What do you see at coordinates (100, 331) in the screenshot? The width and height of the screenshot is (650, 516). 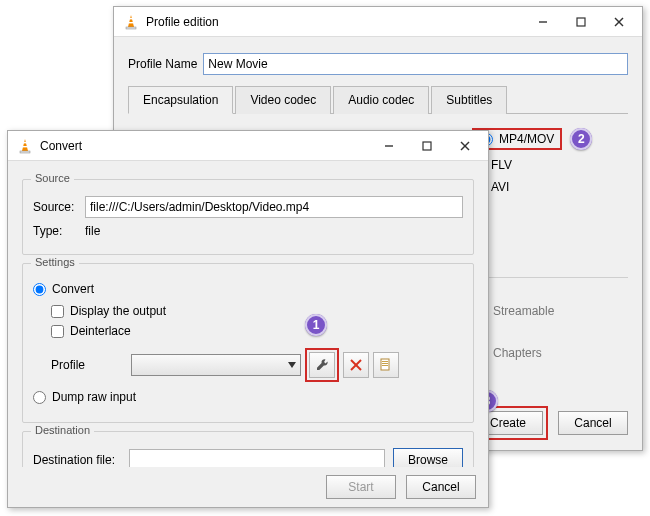 I see `checkbox-label: Deinterlace` at bounding box center [100, 331].